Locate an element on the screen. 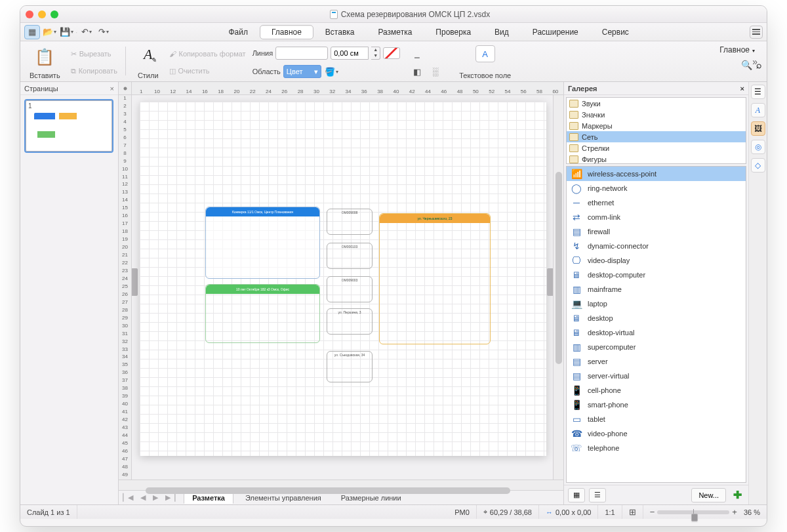 The width and height of the screenshot is (787, 532). gallery-shape-item: 🖥desktop-virtual is located at coordinates (656, 333).